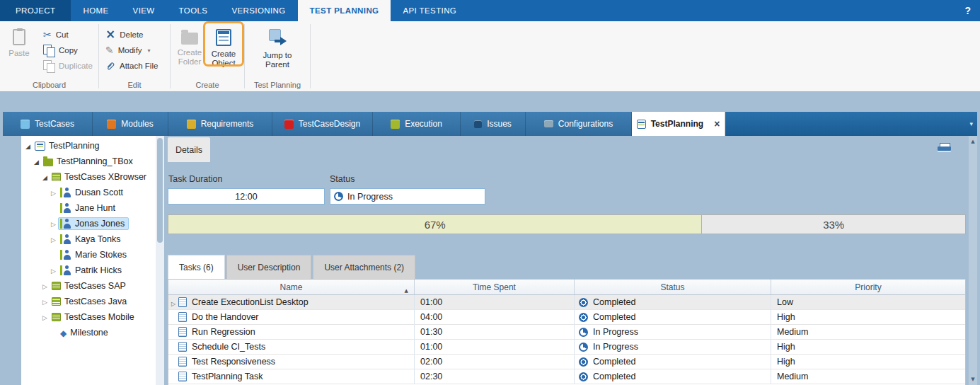  What do you see at coordinates (944, 149) in the screenshot?
I see `printer-icon` at bounding box center [944, 149].